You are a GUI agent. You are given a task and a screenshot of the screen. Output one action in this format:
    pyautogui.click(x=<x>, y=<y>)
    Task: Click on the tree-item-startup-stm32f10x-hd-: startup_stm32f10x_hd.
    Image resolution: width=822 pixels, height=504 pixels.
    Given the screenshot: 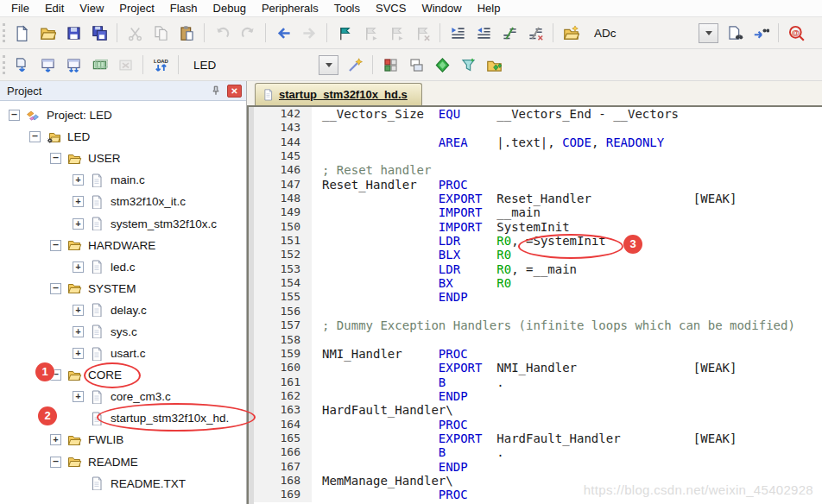 What is the action you would take?
    pyautogui.click(x=123, y=418)
    